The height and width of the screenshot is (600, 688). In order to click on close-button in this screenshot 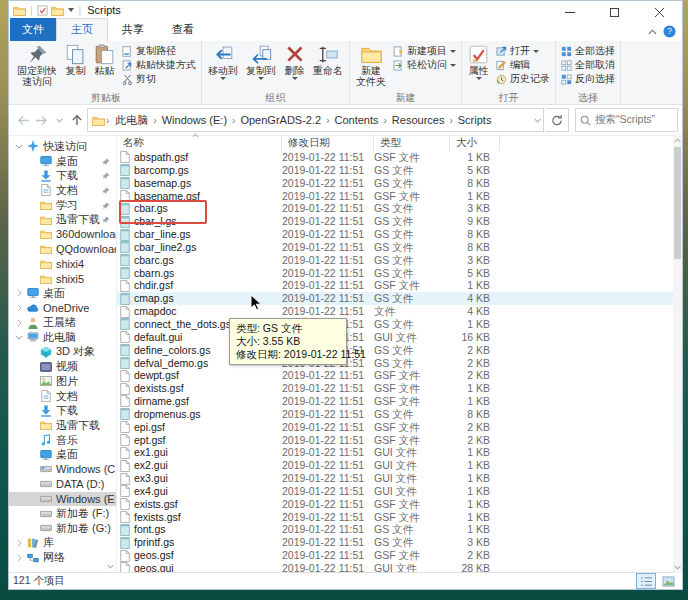, I will do `click(660, 12)`.